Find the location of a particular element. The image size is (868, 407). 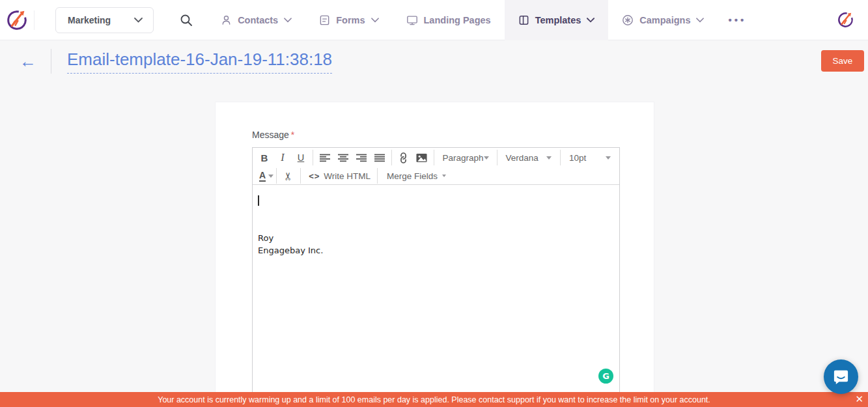

chat-widget-button is located at coordinates (841, 376).